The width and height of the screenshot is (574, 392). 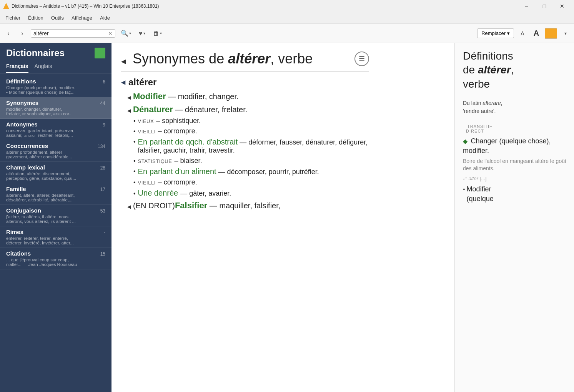 I want to click on main-header: ◀ Synonymes de altérer, verbe ☰, so click(x=245, y=61).